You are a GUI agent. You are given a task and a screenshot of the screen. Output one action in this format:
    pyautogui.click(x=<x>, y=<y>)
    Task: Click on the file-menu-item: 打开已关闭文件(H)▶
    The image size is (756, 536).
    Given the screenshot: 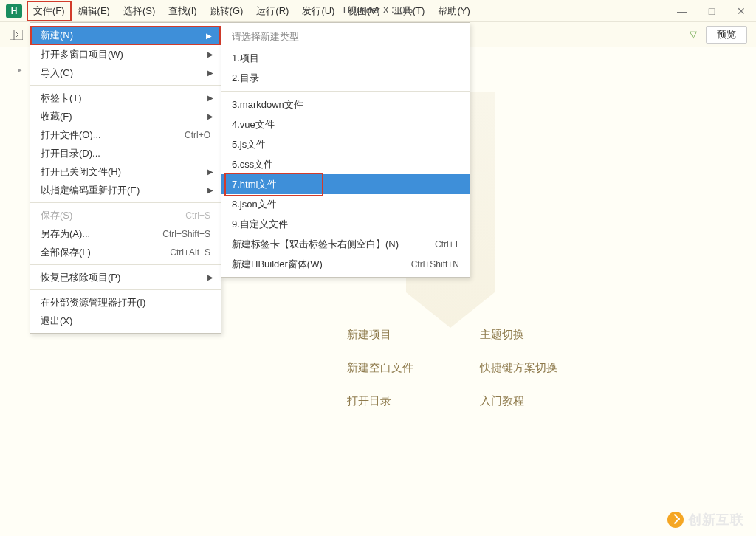 What is the action you would take?
    pyautogui.click(x=126, y=171)
    